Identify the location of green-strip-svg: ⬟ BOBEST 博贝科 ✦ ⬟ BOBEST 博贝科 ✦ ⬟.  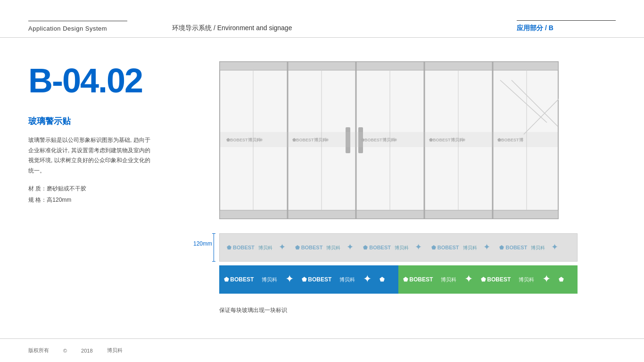
(488, 280).